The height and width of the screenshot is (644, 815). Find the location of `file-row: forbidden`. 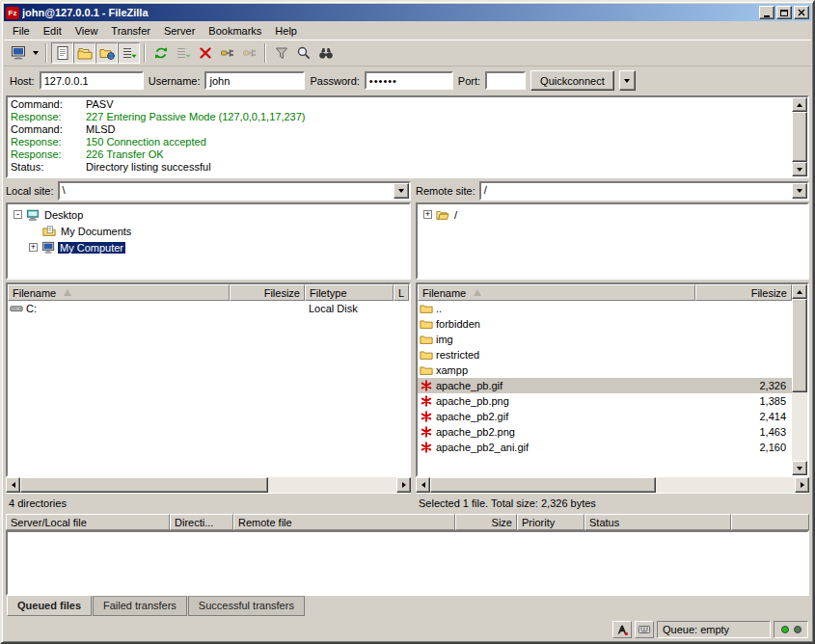

file-row: forbidden is located at coordinates (605, 324).